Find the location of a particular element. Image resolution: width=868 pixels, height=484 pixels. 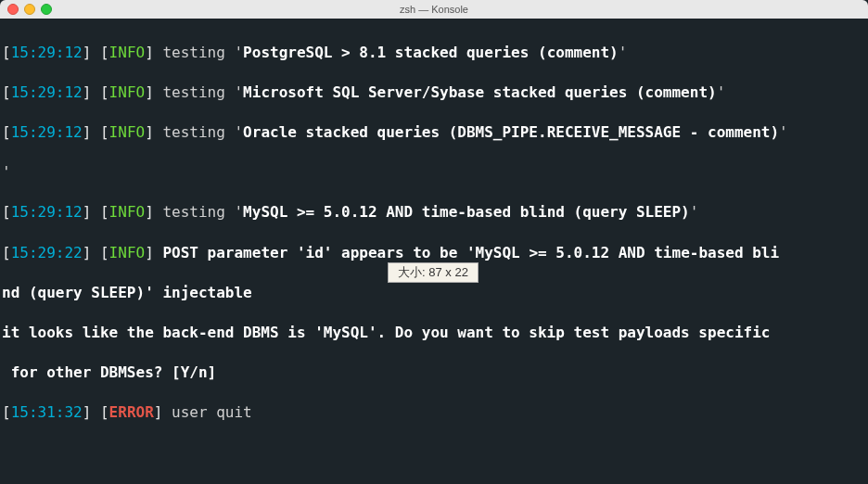

zoom-icon is located at coordinates (46, 9).